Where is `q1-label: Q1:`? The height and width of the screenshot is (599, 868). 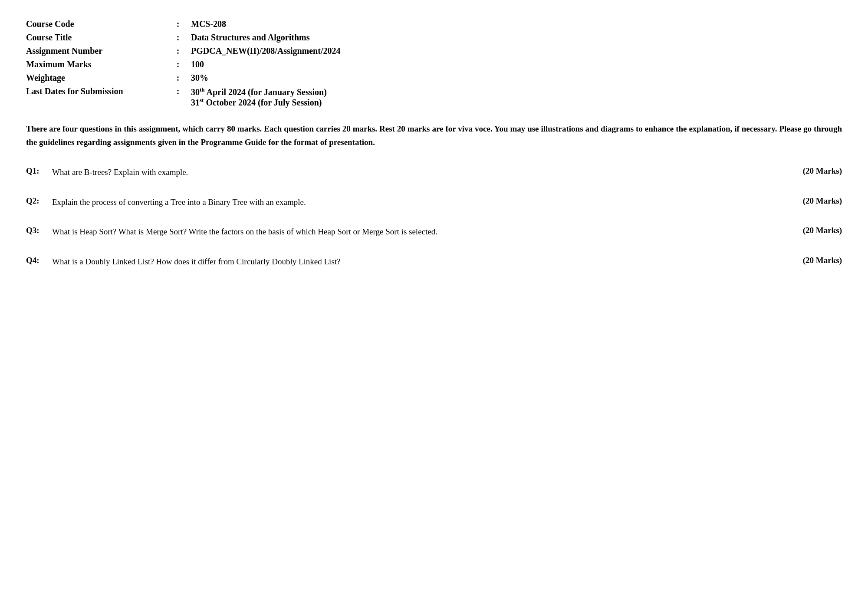 q1-label: Q1: is located at coordinates (39, 171).